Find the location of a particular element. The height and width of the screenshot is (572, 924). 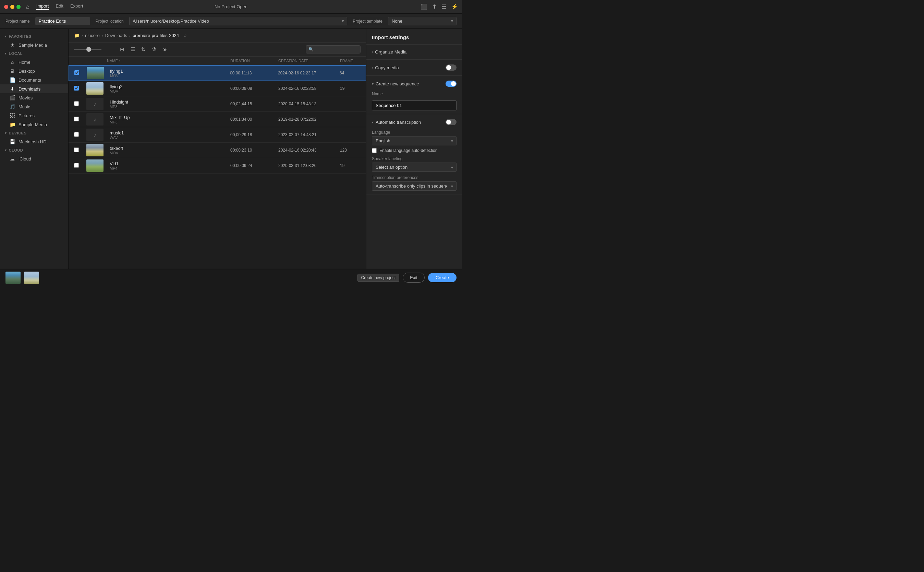

traffic-lights is located at coordinates (12, 7).